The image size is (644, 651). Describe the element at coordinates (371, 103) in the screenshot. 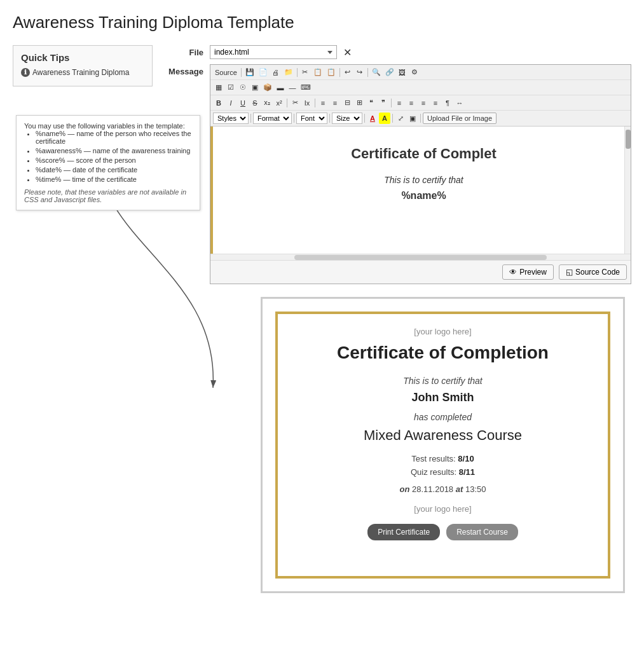

I see `tb-blockquote: ❝` at that location.